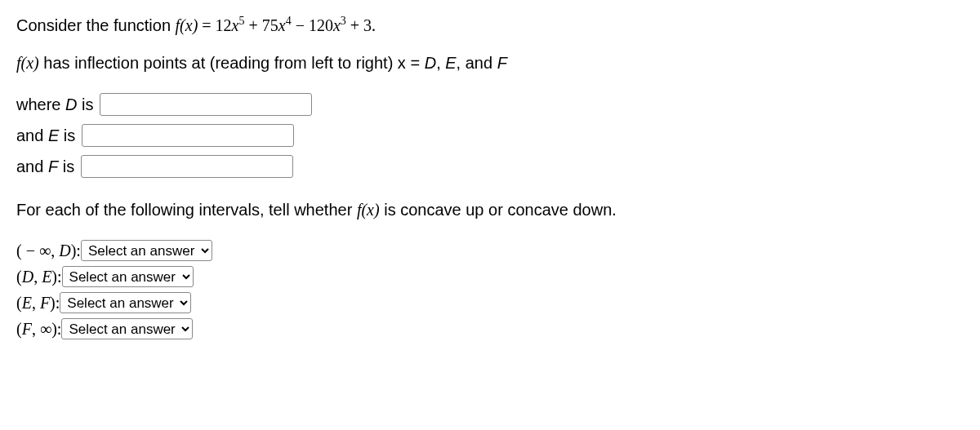  Describe the element at coordinates (451, 63) in the screenshot. I see `var-e: E` at that location.